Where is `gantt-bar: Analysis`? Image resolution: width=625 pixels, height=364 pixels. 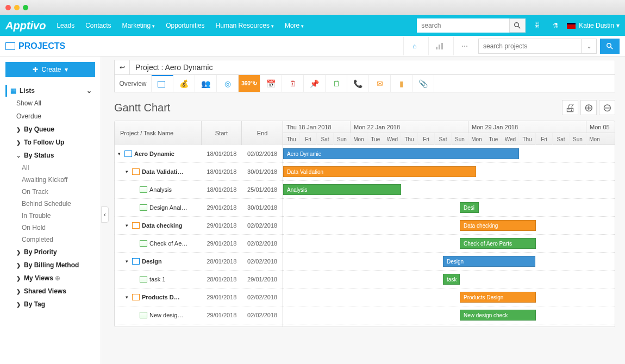
gantt-bar: Analysis is located at coordinates (342, 190).